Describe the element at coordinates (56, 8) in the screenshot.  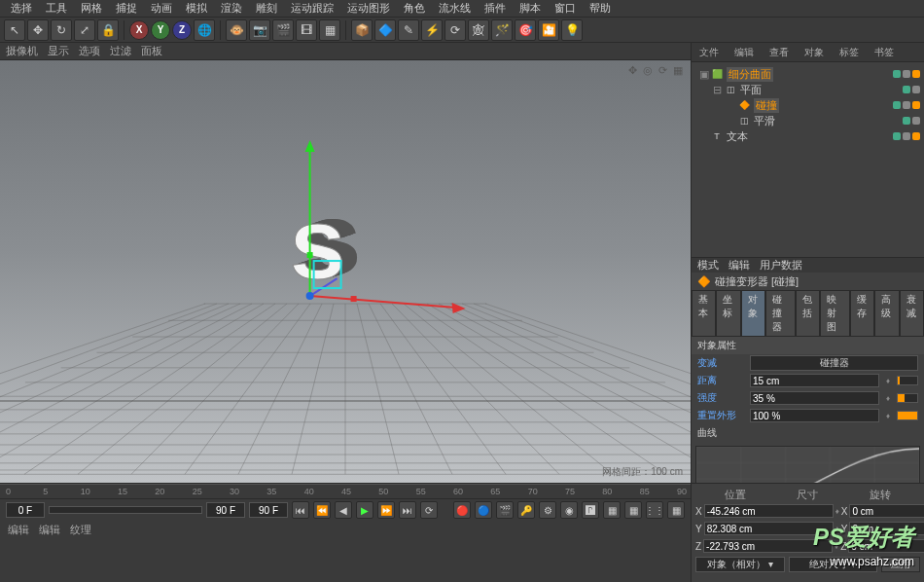
I see `menu-工具: 工具` at that location.